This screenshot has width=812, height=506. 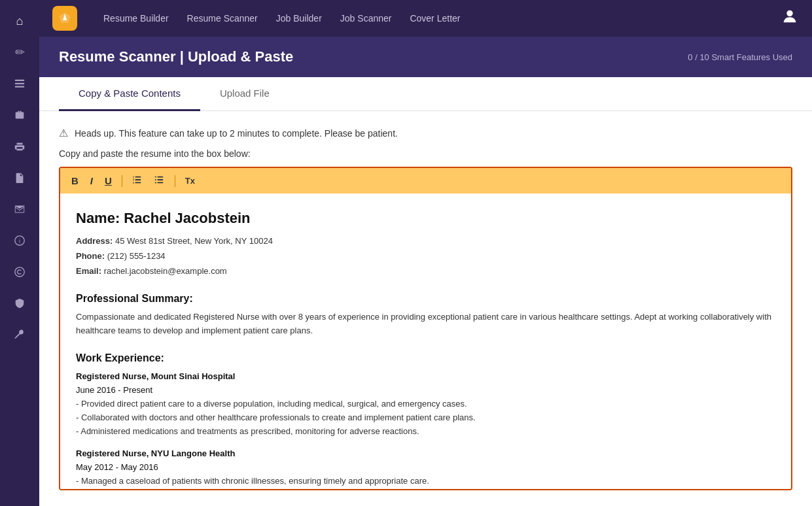 I want to click on warning-bar: ⚠ Heads up. This feature can take up to …, so click(x=425, y=133).